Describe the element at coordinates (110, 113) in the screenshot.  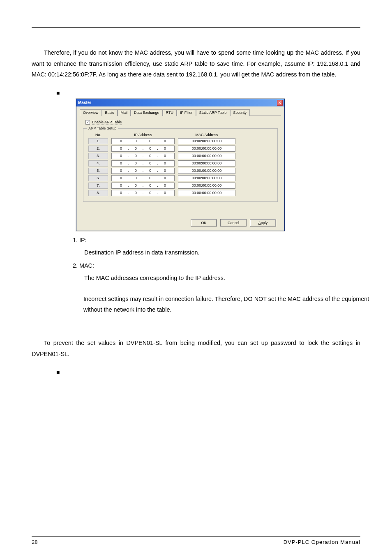
I see `tab-basic: Basic` at that location.